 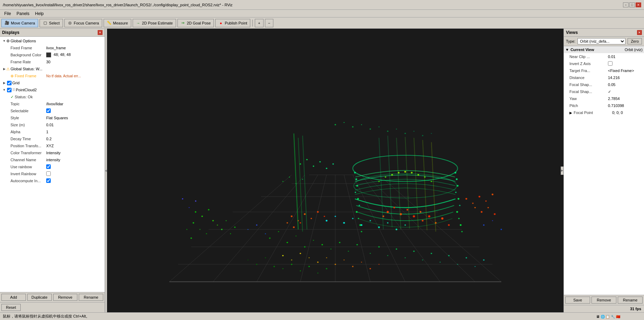 What do you see at coordinates (52, 69) in the screenshot?
I see `global-status-row: ▶ ⚠ Global Status: W...` at bounding box center [52, 69].